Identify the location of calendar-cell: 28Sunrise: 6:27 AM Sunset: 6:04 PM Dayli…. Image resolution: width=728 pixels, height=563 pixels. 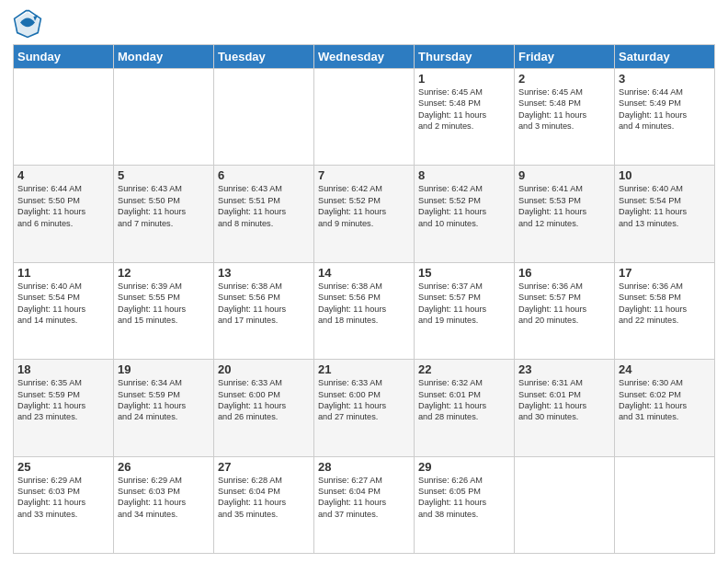
(364, 504).